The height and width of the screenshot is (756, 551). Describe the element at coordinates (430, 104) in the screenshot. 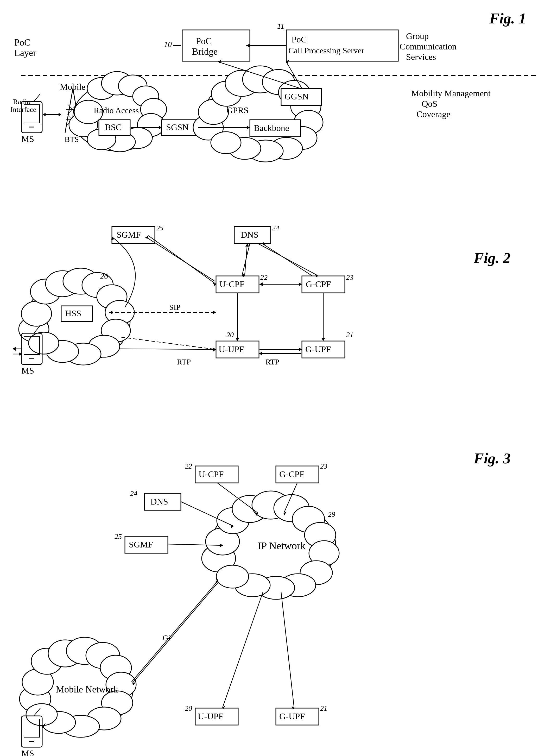

I see `svg-text: QoS` at that location.